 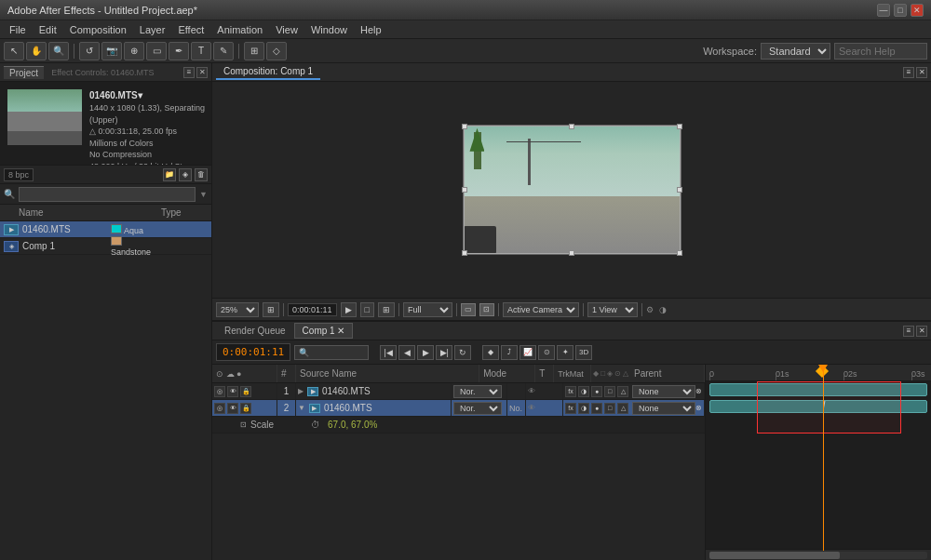 What do you see at coordinates (331, 353) in the screenshot?
I see `timeline-search: 🔍` at bounding box center [331, 353].